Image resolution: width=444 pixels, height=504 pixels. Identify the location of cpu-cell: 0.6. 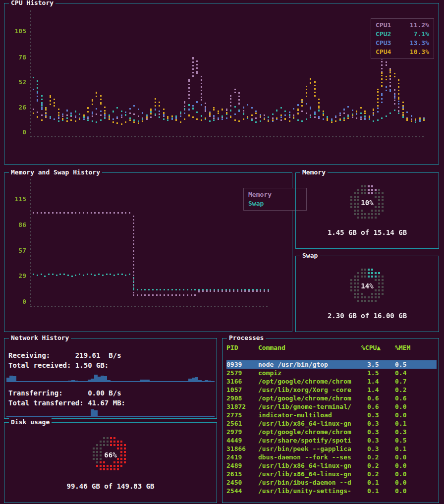
(377, 406).